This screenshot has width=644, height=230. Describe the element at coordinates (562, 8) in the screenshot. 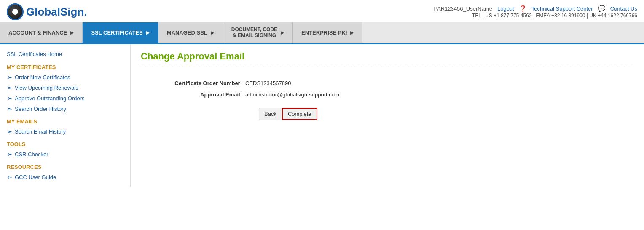

I see `support-center-link: Technical Support Center` at that location.